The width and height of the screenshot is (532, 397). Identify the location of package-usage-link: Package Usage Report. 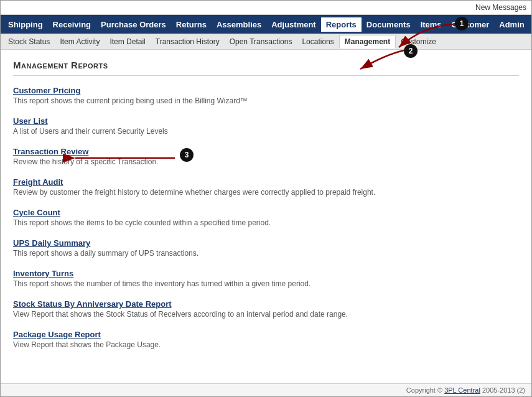
(57, 335).